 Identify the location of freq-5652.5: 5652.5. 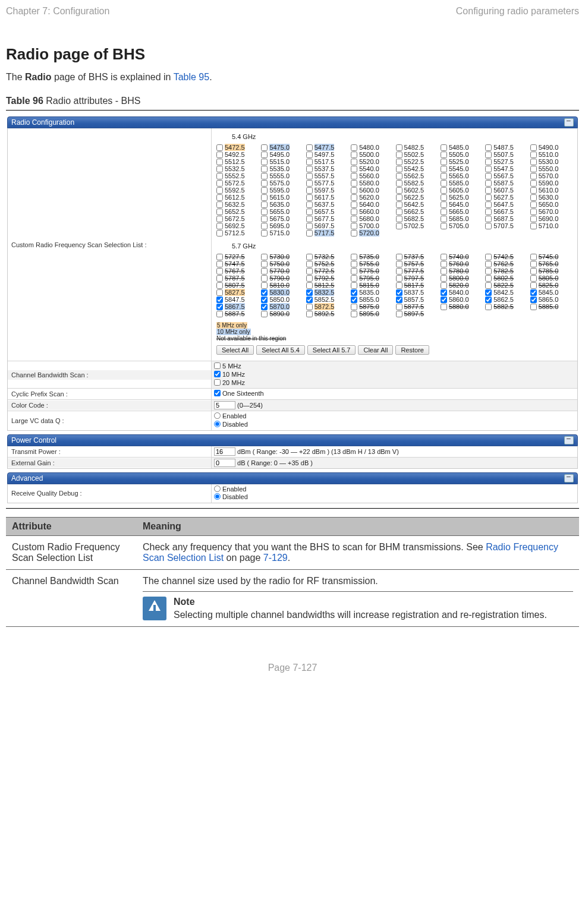
(238, 212).